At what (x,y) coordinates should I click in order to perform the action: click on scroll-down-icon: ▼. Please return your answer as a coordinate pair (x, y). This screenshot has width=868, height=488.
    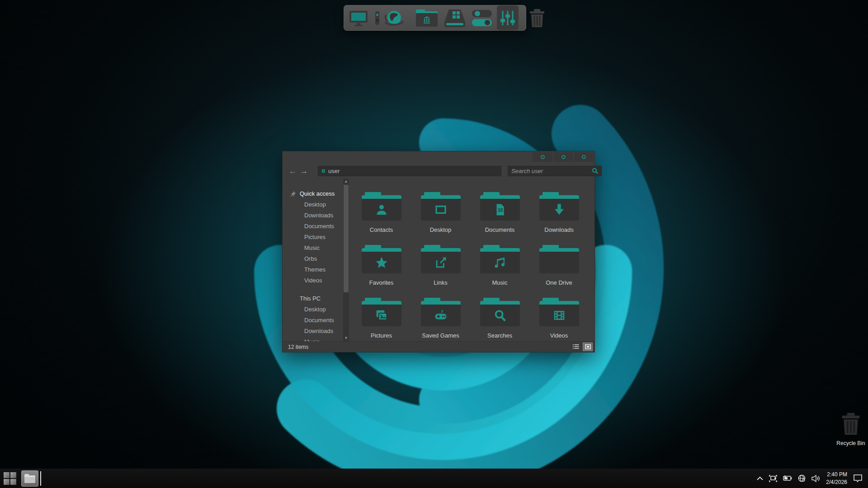
    Looking at the image, I should click on (346, 338).